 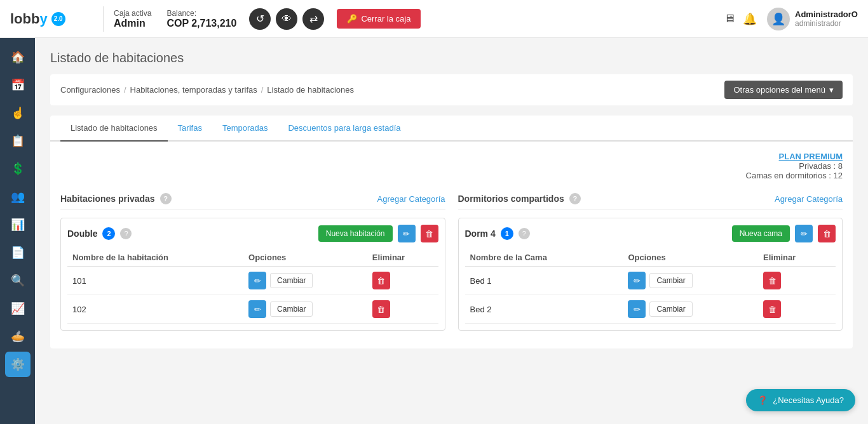 What do you see at coordinates (287, 19) in the screenshot?
I see `eye-icon: 👁` at bounding box center [287, 19].